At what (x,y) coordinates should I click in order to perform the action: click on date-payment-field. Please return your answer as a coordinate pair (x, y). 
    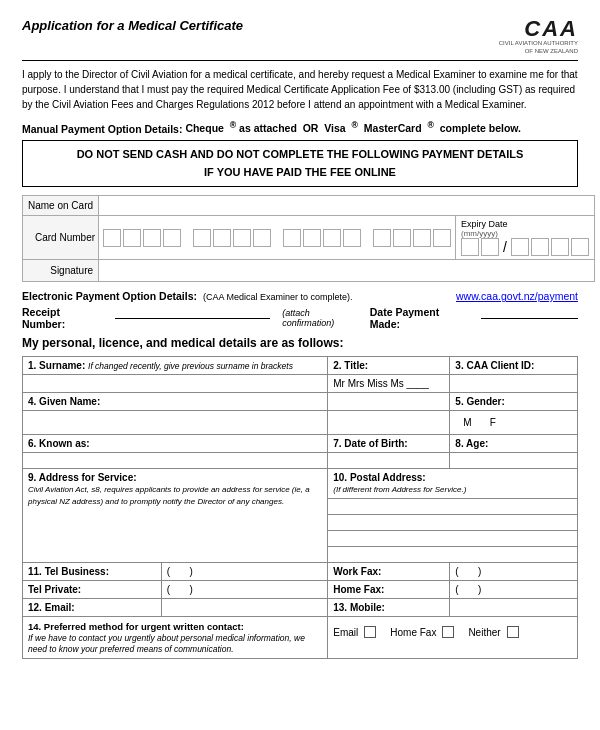
    Looking at the image, I should click on (530, 312).